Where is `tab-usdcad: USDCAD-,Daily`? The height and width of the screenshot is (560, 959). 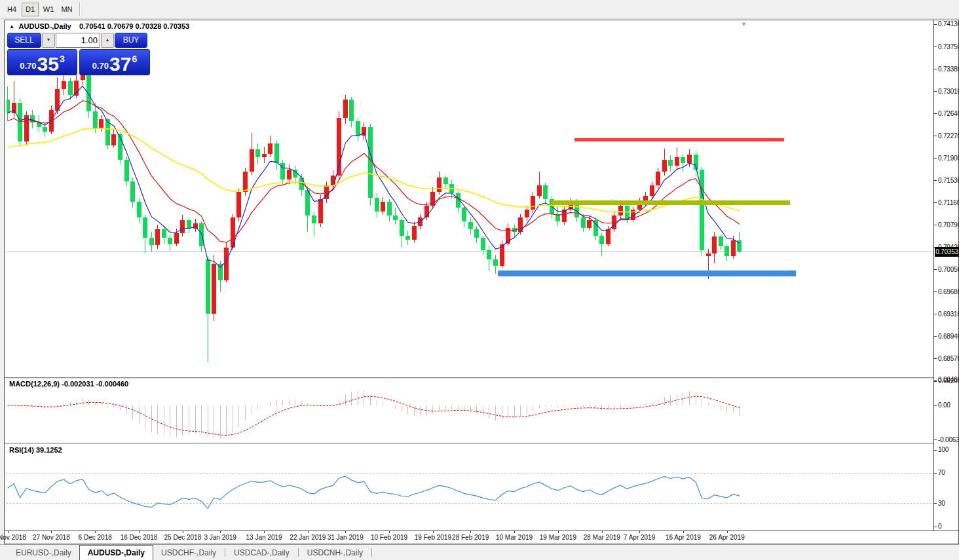
tab-usdcad: USDCAD-,Daily is located at coordinates (262, 553).